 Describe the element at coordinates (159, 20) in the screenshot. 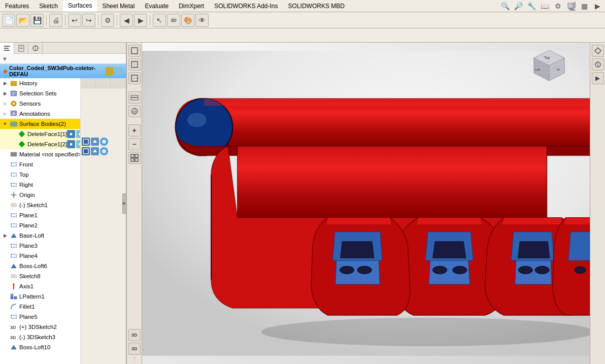

I see `select-button: ↖` at that location.